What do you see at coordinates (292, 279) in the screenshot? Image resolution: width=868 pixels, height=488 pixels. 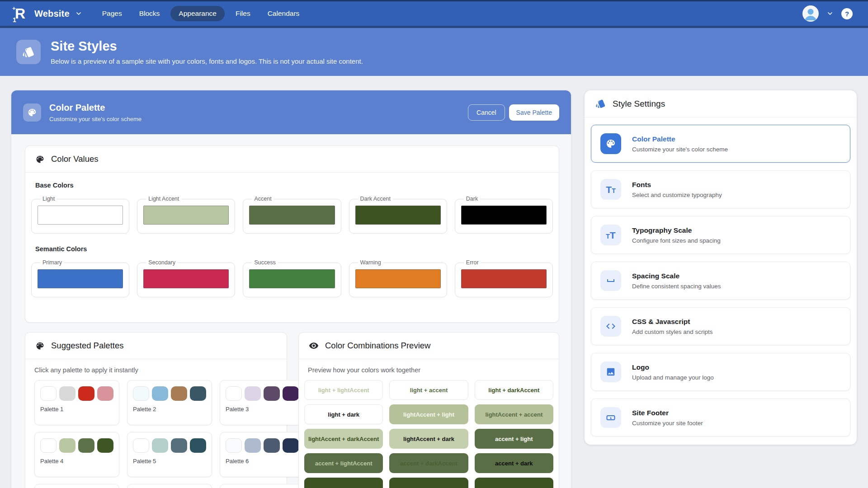 I see `success-swatch` at bounding box center [292, 279].